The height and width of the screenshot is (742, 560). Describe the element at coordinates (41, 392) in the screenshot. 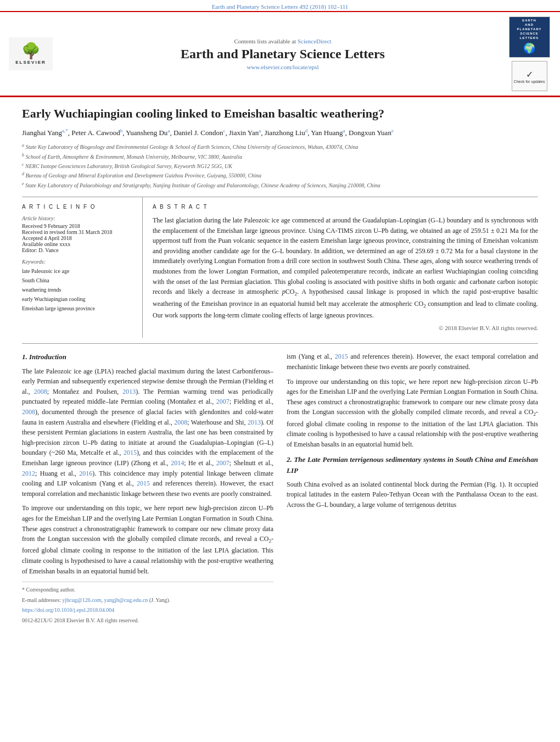

I see `ref-fielding2008a: 2008` at that location.